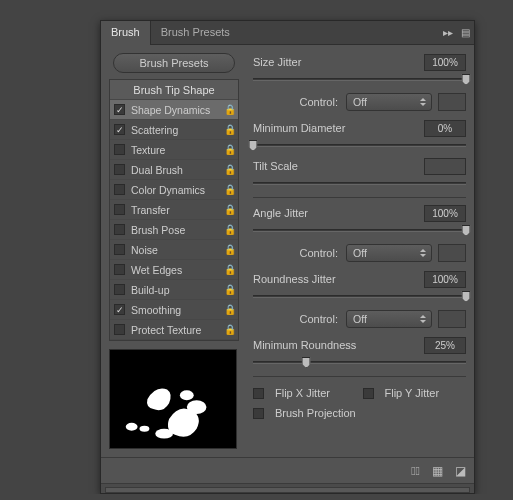 This screenshot has height=500, width=513. Describe the element at coordinates (174, 150) in the screenshot. I see `setting-texture: Texture🔒` at that location.